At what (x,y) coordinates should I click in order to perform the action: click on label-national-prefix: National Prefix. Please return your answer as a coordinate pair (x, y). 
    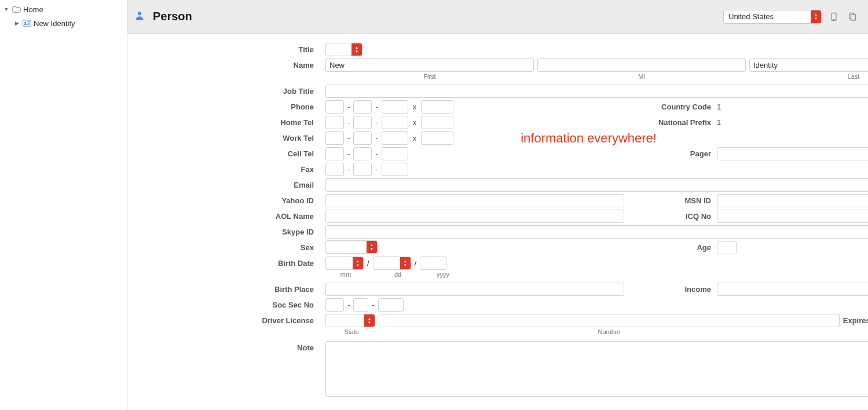
    Looking at the image, I should click on (671, 123).